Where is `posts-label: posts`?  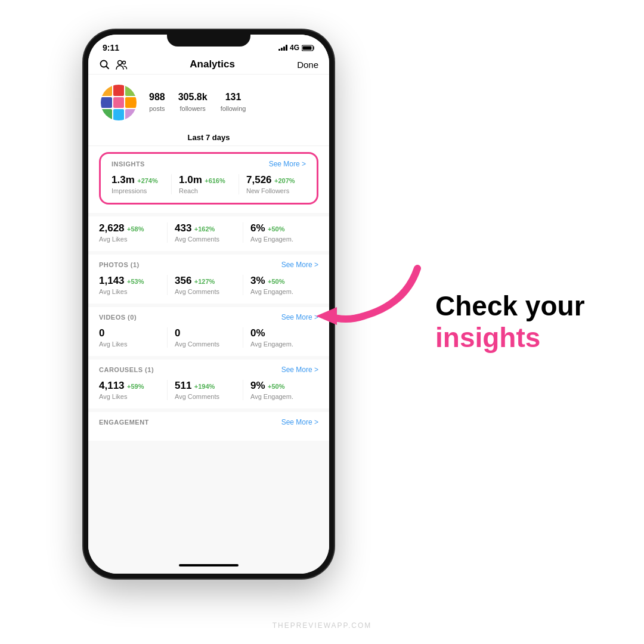
posts-label: posts is located at coordinates (157, 109).